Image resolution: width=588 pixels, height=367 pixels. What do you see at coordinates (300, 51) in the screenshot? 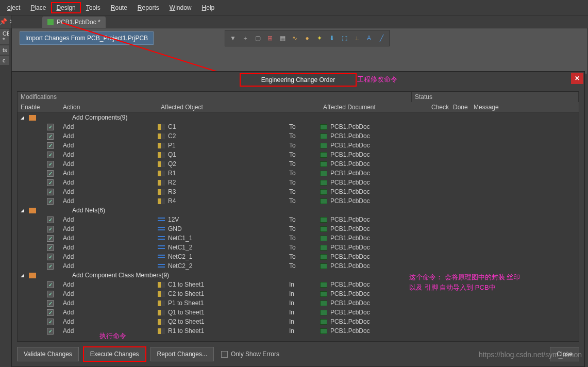
I see `pcb-canvas: Import Changes From PCB_Project1.PrjPCB …` at bounding box center [300, 51].